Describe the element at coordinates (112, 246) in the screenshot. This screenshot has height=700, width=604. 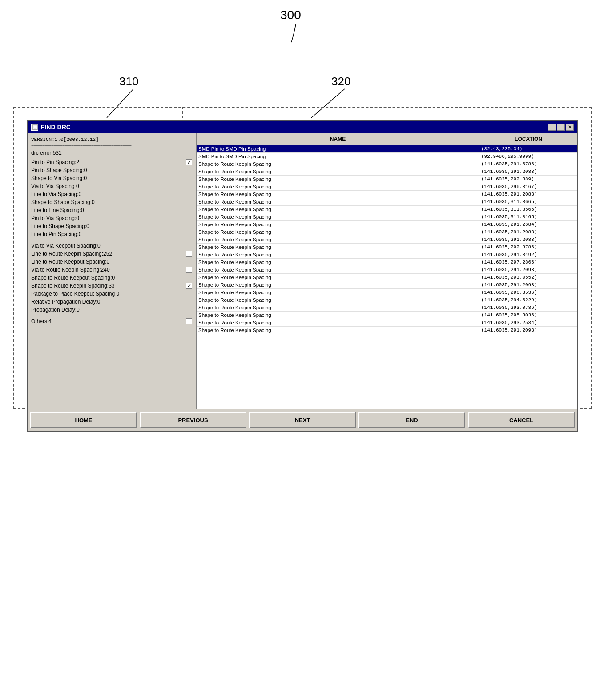
I see `spacing-label: Via to Via Keepout Spacing:0` at that location.